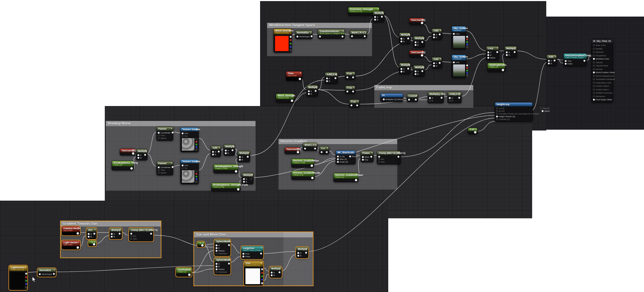 This screenshot has height=292, width=644. I want to click on input-pin-roughness: Roughness, so click(602, 55).